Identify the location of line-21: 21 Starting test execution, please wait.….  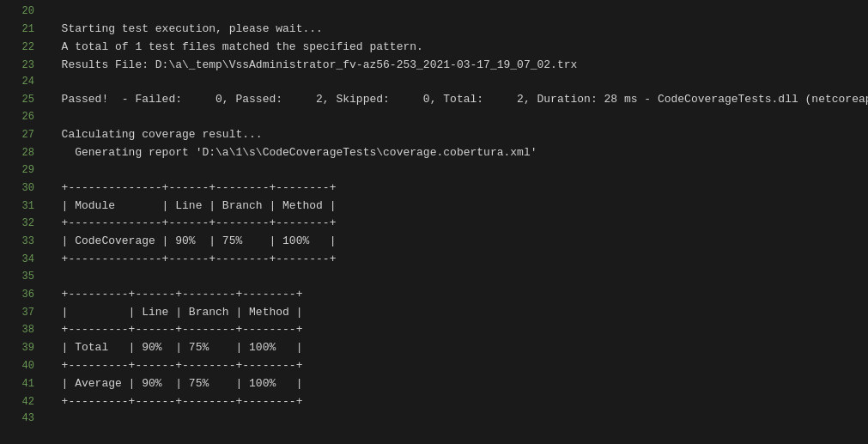
(434, 29).